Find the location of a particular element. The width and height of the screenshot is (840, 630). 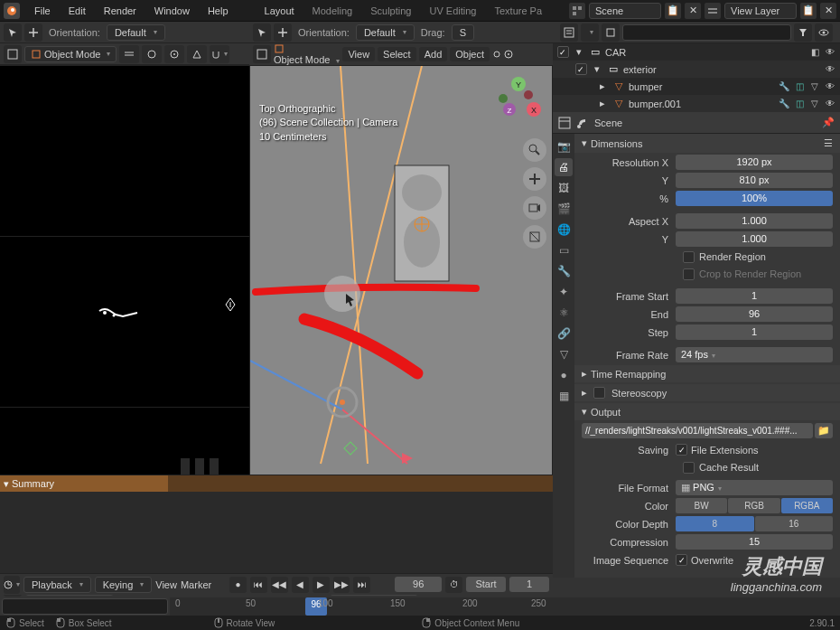

menu-add-mid: Add is located at coordinates (434, 54).